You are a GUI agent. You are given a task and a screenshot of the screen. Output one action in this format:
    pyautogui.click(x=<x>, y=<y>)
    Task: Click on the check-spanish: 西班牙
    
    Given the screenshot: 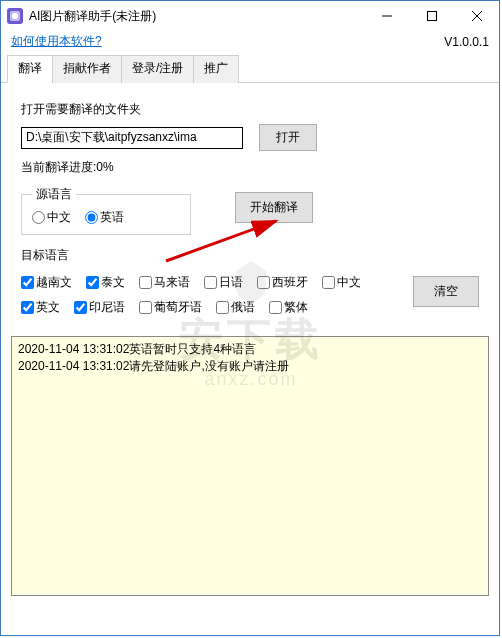 What is the action you would take?
    pyautogui.click(x=282, y=282)
    